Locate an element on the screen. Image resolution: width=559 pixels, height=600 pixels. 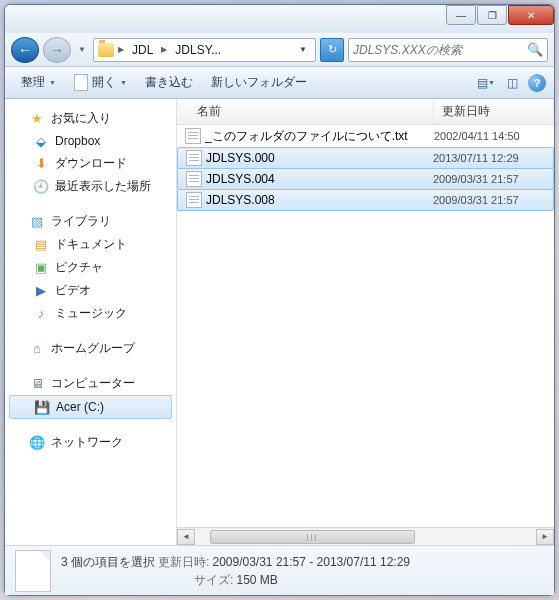
folder-icon is located at coordinates (106, 50).